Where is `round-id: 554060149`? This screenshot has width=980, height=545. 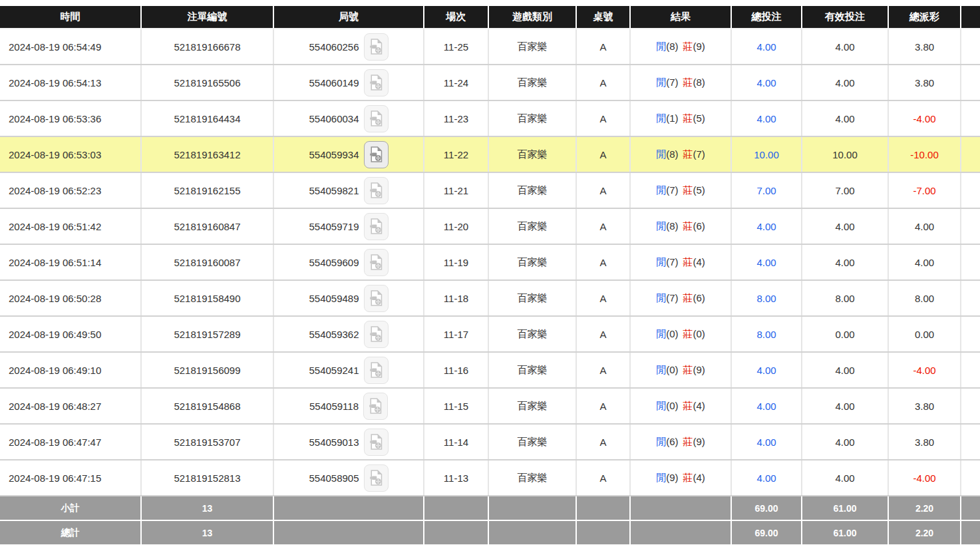
round-id: 554060149 is located at coordinates (334, 83).